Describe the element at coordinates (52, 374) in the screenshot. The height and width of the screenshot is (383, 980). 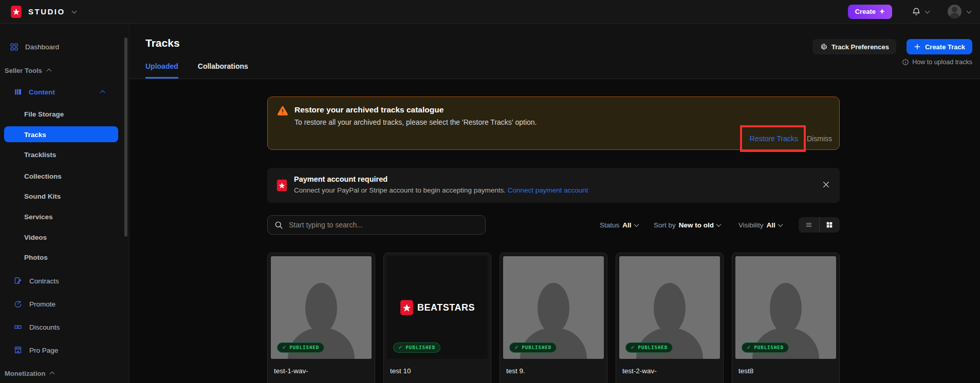
I see `monetization-chevron-up-icon` at that location.